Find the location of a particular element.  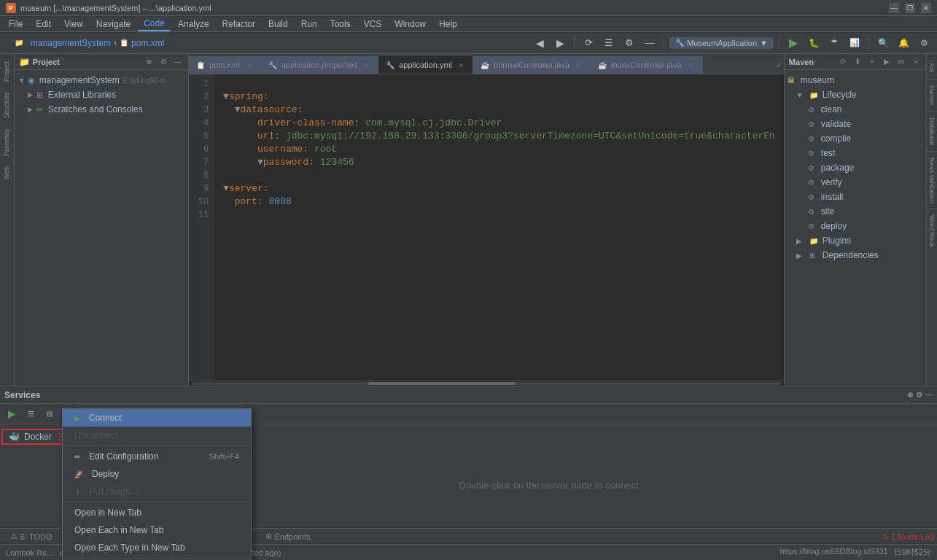

tab-close-pom: ✕ is located at coordinates (249, 65).